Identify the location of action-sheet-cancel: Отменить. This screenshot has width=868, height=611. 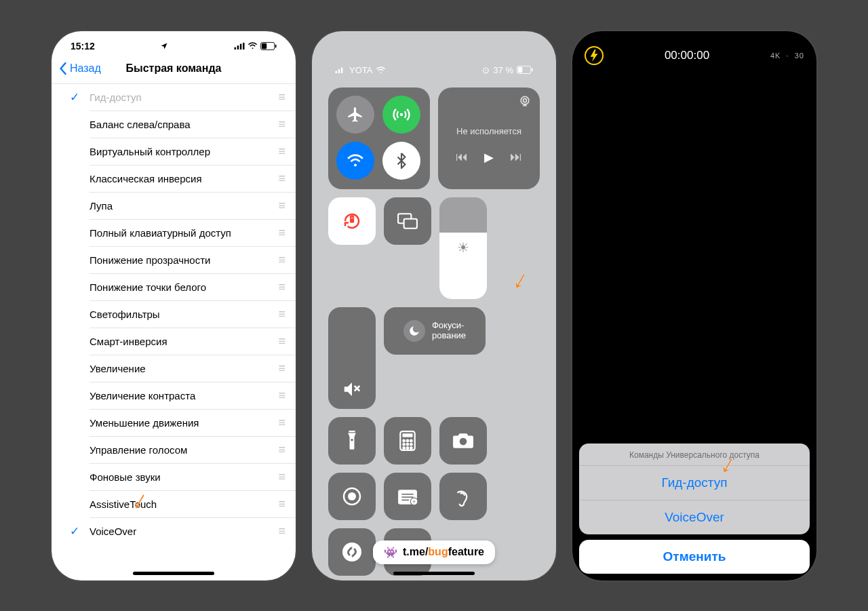
(694, 557).